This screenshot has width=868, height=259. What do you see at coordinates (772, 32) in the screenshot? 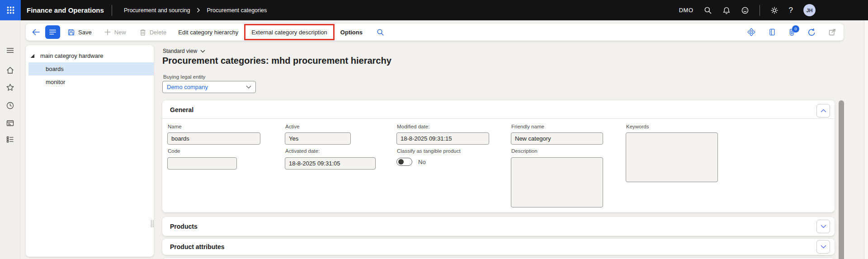
I see `office-apps-icon` at bounding box center [772, 32].